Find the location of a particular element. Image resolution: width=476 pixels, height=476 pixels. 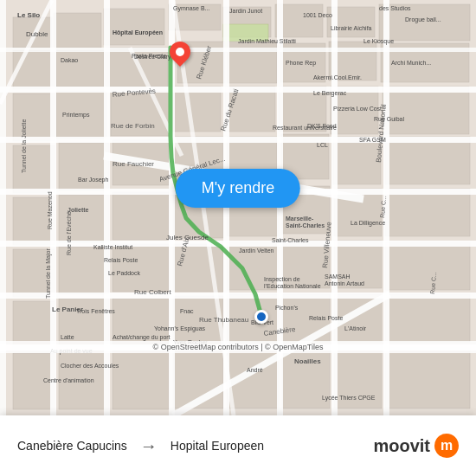

svg-text: Le Kiosque is located at coordinates (379, 42).